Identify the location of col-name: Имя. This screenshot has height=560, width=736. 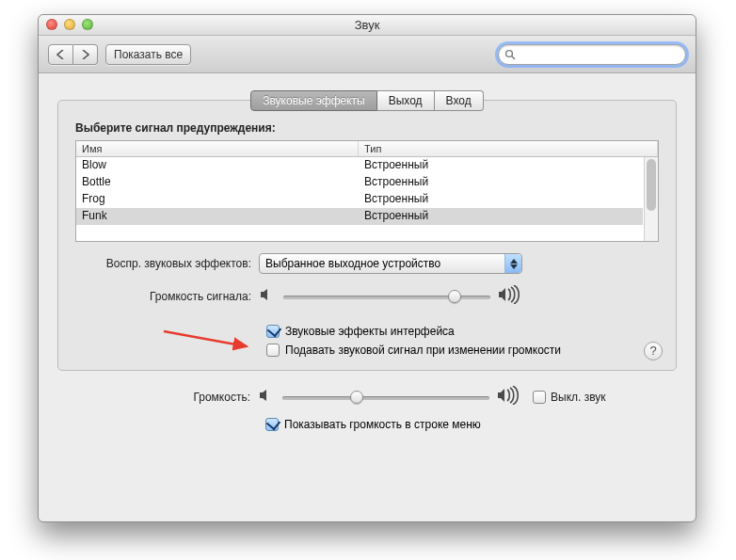
(217, 149).